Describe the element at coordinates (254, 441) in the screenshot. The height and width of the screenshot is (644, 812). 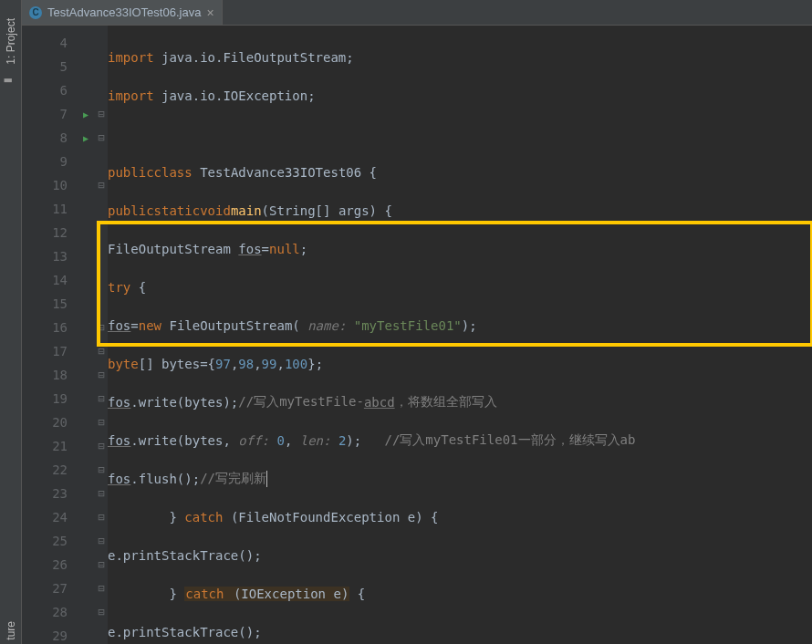
I see `param-hint: off:` at that location.